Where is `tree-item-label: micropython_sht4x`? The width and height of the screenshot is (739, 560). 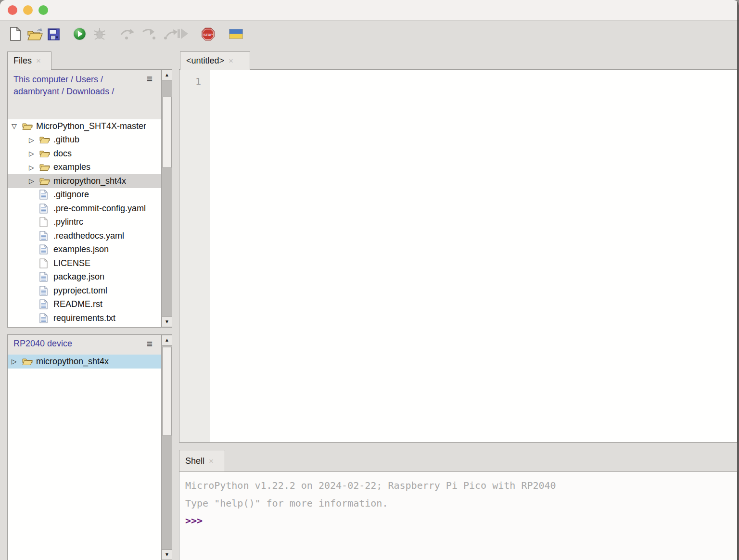
tree-item-label: micropython_sht4x is located at coordinates (72, 362).